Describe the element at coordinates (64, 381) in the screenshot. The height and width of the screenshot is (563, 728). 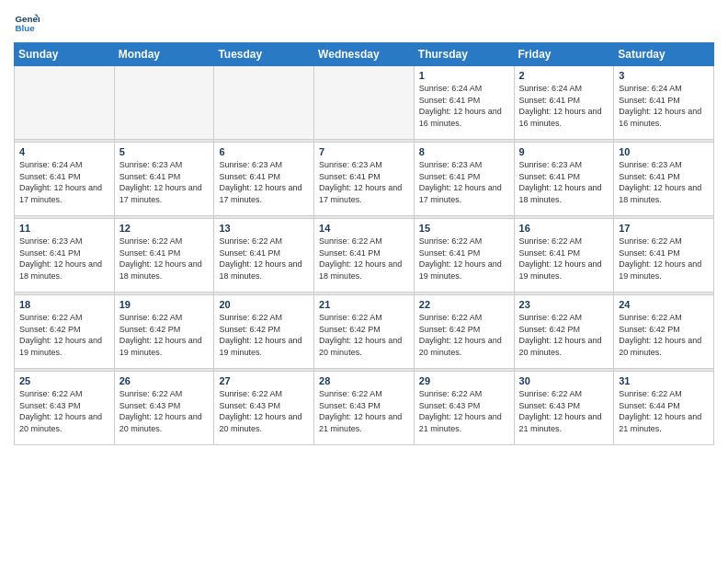
I see `day-number: 25` at that location.